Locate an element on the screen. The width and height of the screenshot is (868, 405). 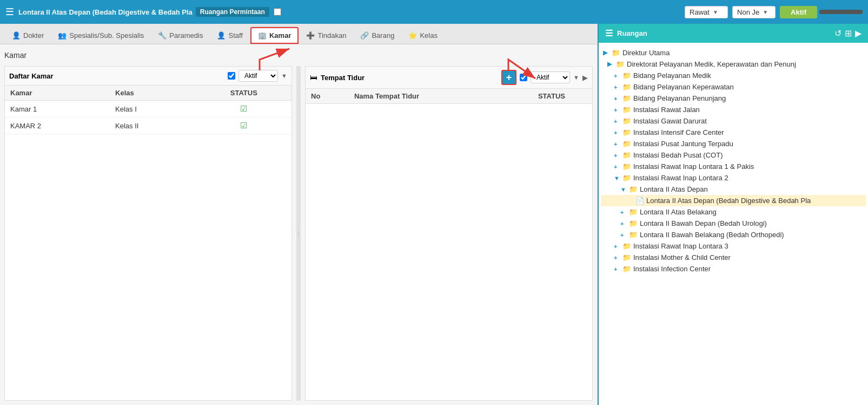
daftar-kamar-expand-arrow: ▼ is located at coordinates (284, 76).